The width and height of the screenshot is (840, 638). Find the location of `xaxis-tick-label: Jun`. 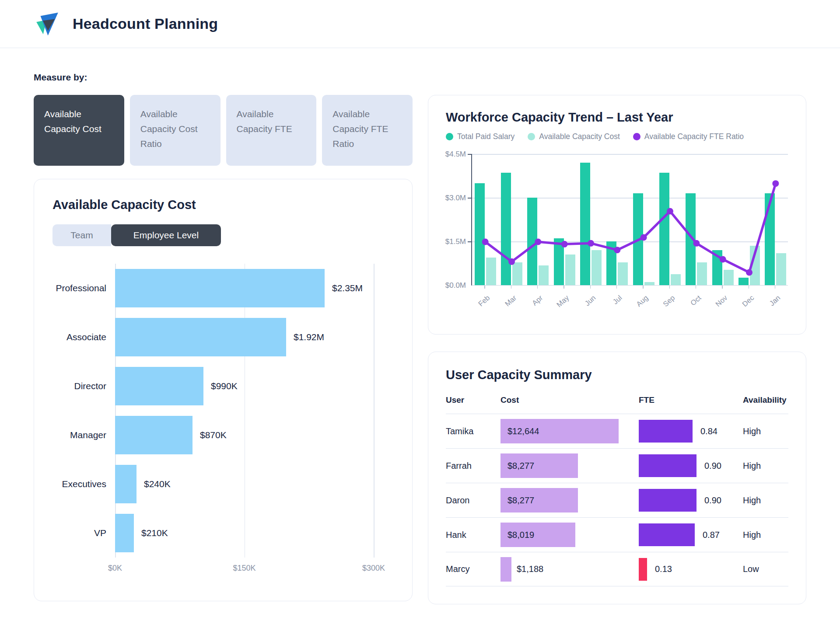

xaxis-tick-label: Jun is located at coordinates (590, 300).